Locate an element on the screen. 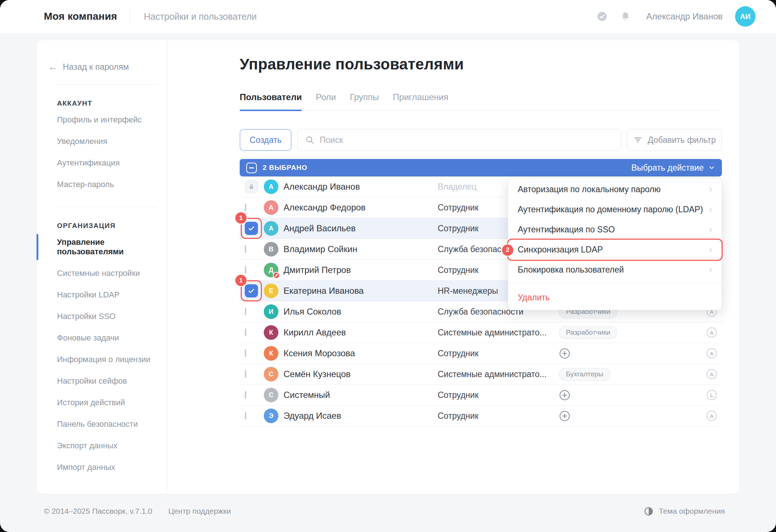 The height and width of the screenshot is (532, 776). tab-roles: Роли is located at coordinates (326, 101).